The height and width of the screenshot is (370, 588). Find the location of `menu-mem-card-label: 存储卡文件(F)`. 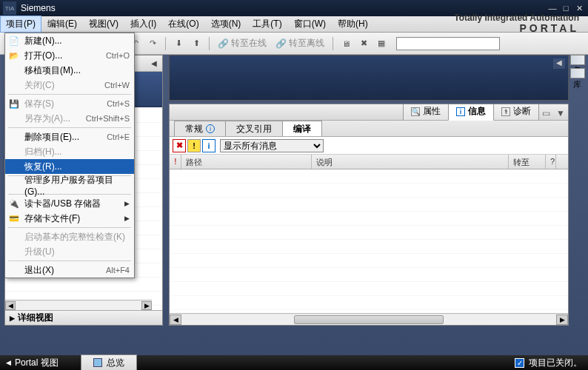

menu-mem-card-label: 存储卡文件(F) is located at coordinates (74, 219).